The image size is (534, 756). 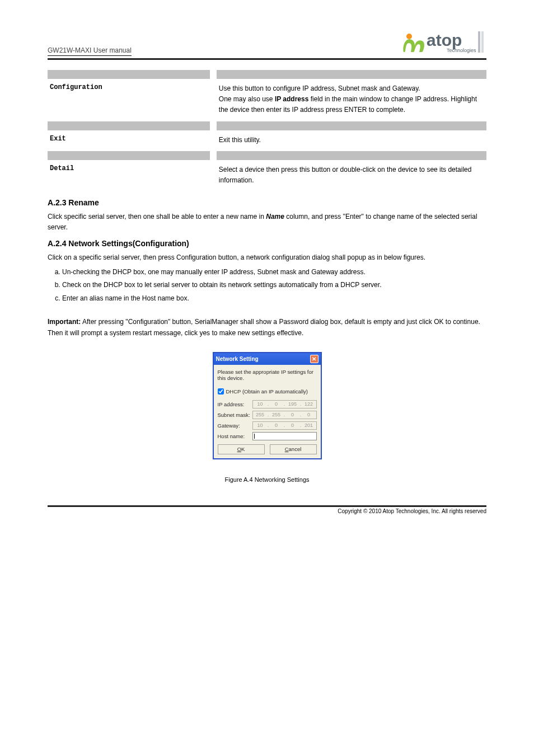 What do you see at coordinates (235, 425) in the screenshot?
I see `gateway-label: Gateway:` at bounding box center [235, 425].